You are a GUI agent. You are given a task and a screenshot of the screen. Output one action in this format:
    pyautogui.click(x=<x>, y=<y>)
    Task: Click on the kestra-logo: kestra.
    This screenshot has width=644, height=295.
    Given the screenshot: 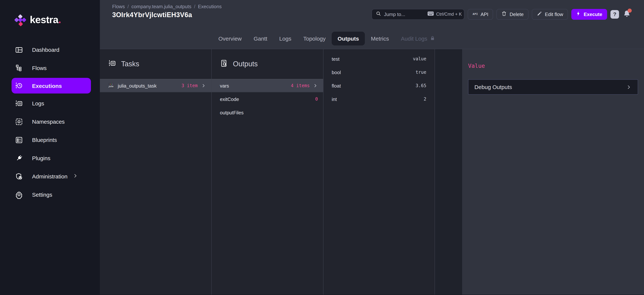 What is the action you would take?
    pyautogui.click(x=50, y=13)
    